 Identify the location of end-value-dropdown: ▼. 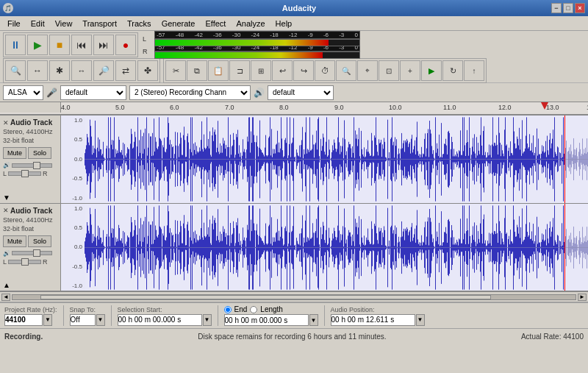
(314, 320).